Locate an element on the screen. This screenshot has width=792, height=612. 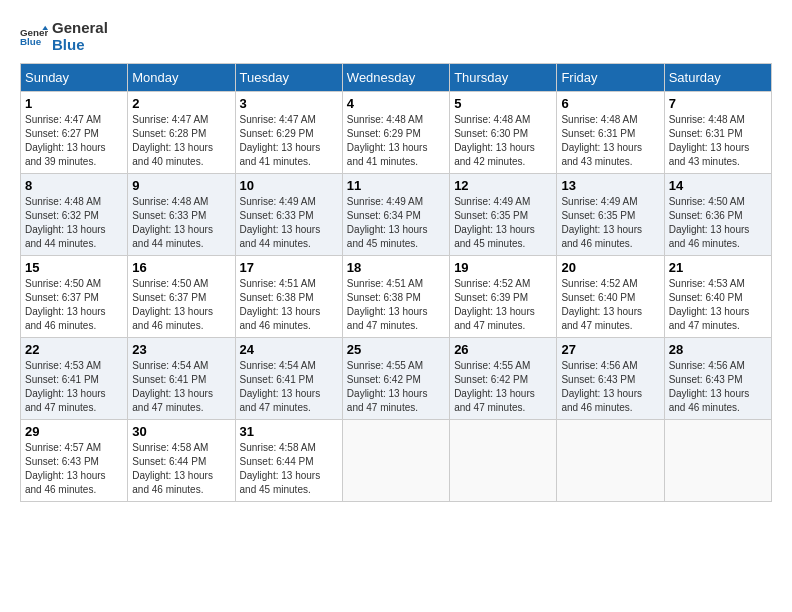
calendar-week-row: 22 Sunrise: 4:53 AMSunset: 6:41 PMDaylig… is located at coordinates (396, 379).